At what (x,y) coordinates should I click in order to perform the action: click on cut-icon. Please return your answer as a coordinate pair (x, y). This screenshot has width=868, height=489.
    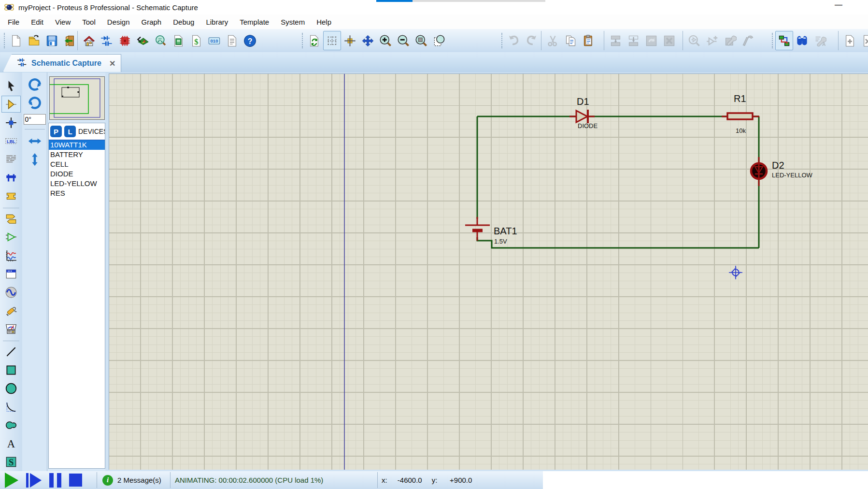
    Looking at the image, I should click on (553, 41).